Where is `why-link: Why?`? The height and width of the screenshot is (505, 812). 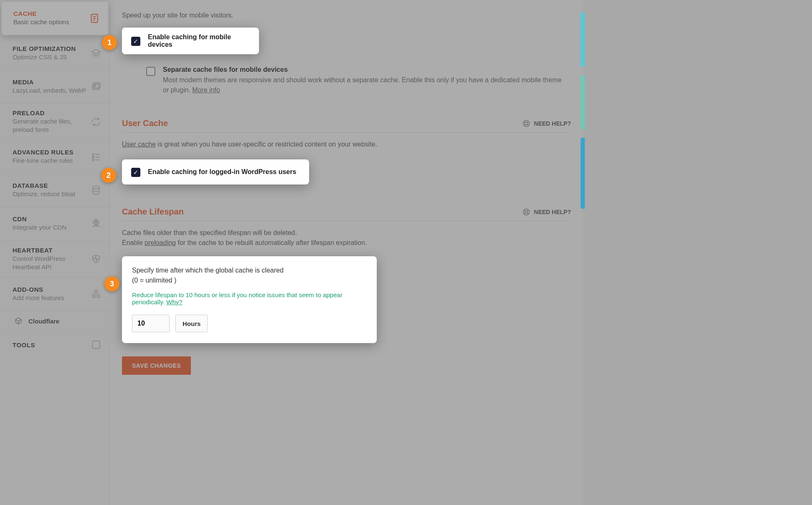 why-link: Why? is located at coordinates (174, 302).